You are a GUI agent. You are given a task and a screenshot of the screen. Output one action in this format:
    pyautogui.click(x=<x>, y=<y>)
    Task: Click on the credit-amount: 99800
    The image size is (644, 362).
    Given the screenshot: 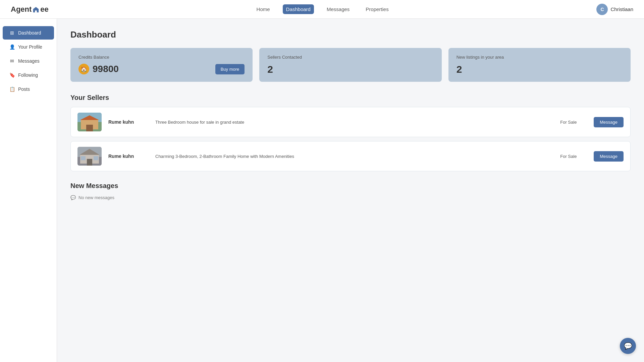 What is the action you would take?
    pyautogui.click(x=106, y=69)
    